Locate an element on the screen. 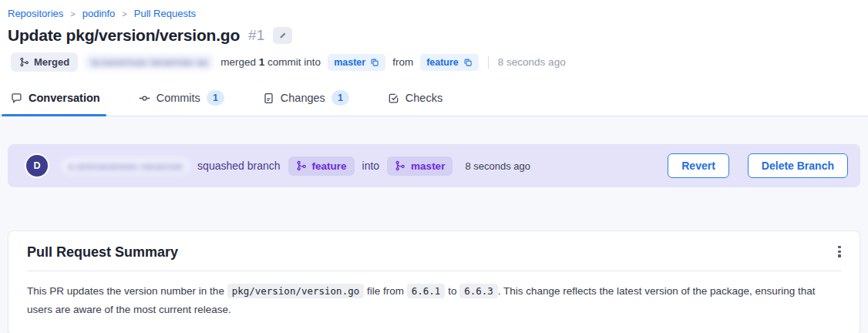 The image size is (868, 333). tab-commits: Commits 1 is located at coordinates (182, 99).